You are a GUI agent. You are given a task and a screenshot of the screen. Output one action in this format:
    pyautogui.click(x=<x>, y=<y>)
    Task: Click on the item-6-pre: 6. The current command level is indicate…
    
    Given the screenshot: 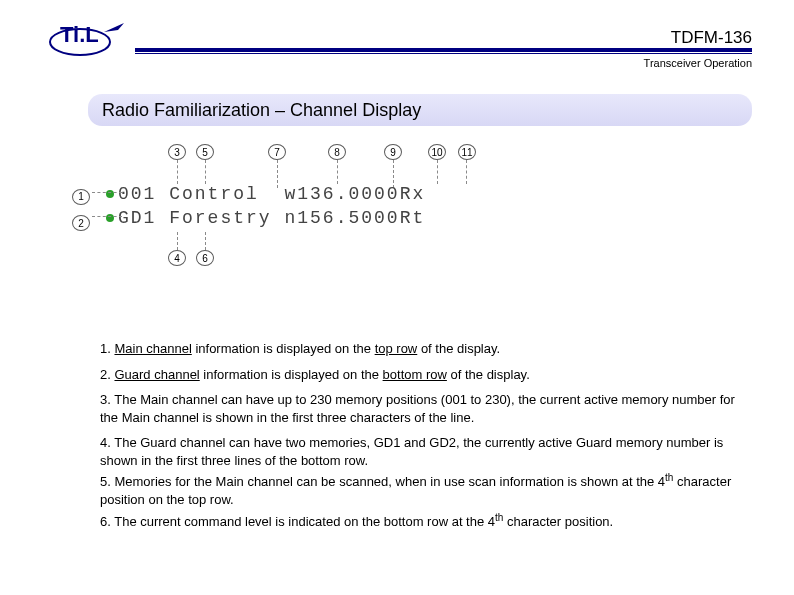 What is the action you would take?
    pyautogui.click(x=298, y=522)
    